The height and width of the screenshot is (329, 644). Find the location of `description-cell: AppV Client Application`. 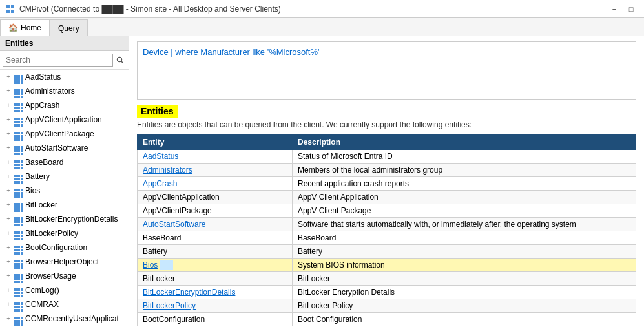

description-cell: AppV Client Application is located at coordinates (464, 198).